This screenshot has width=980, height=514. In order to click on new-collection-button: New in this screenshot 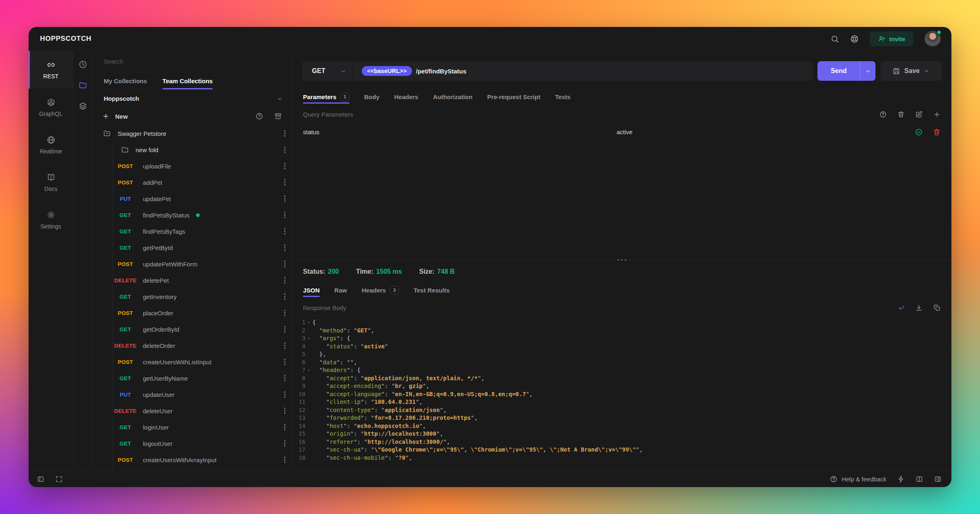, I will do `click(179, 116)`.